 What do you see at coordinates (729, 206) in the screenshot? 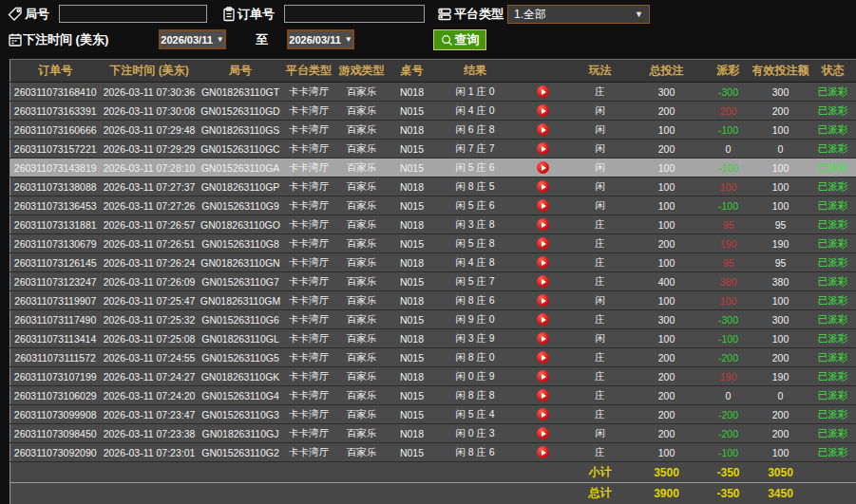
I see `cell-payout: -100` at bounding box center [729, 206].